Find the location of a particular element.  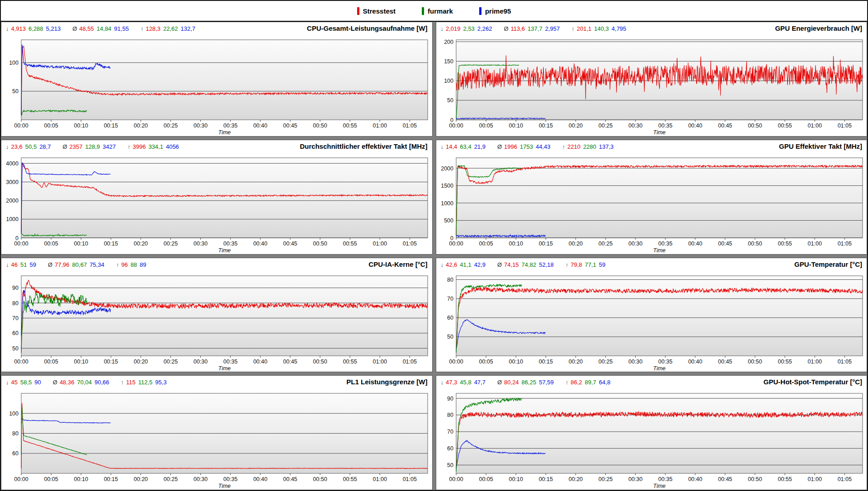

legend-item-stresstest: Stresstest is located at coordinates (377, 11).